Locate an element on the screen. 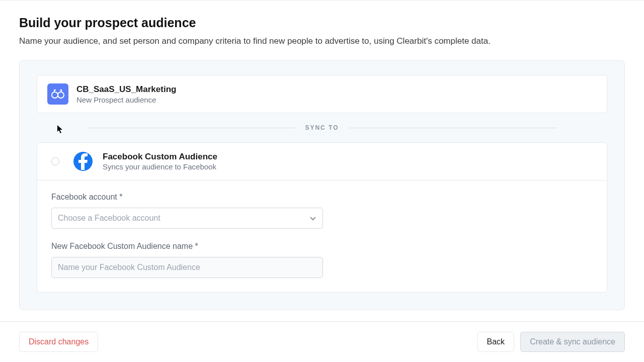  custom-audience-name-label: New Facebook Custom Audience name * is located at coordinates (322, 246).